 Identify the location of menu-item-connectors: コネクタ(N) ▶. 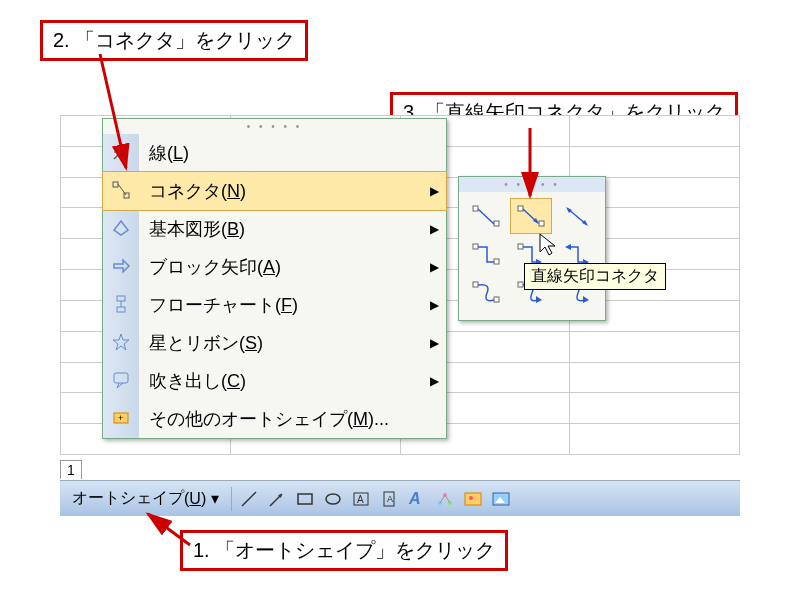
(274, 191).